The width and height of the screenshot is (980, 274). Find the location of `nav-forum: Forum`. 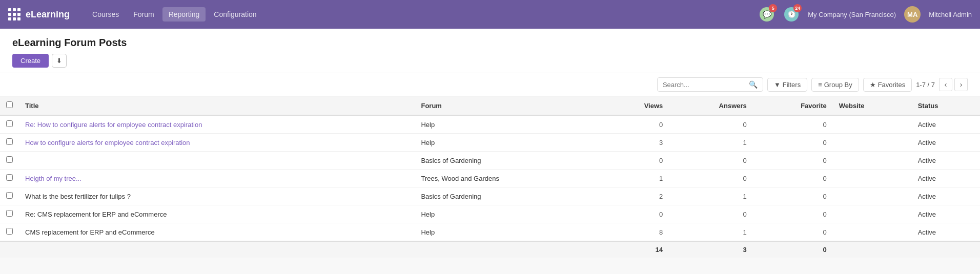

nav-forum: Forum is located at coordinates (144, 14).